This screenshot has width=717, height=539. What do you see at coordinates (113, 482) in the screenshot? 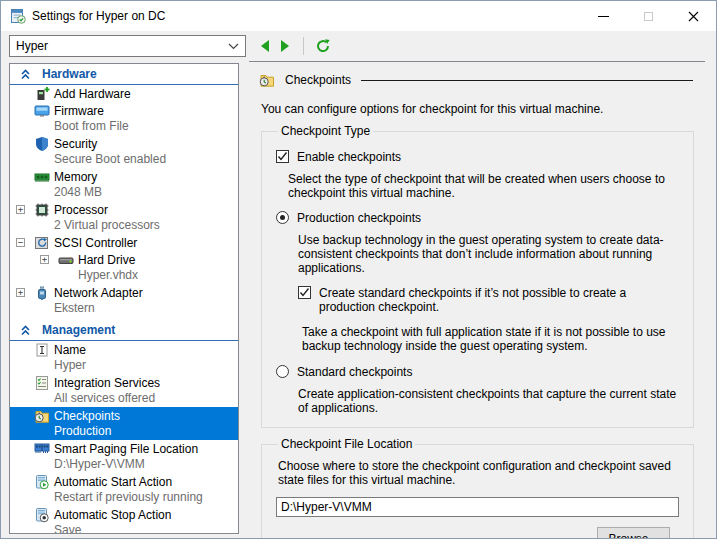
I see `item-label: Automatic Start Action` at bounding box center [113, 482].